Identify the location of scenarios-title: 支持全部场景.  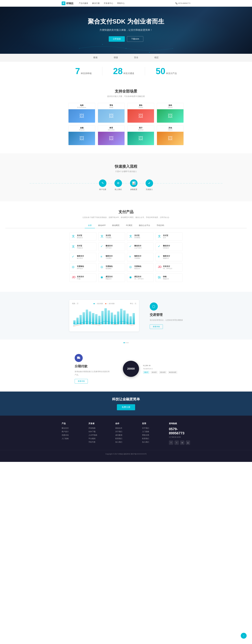
(126, 91).